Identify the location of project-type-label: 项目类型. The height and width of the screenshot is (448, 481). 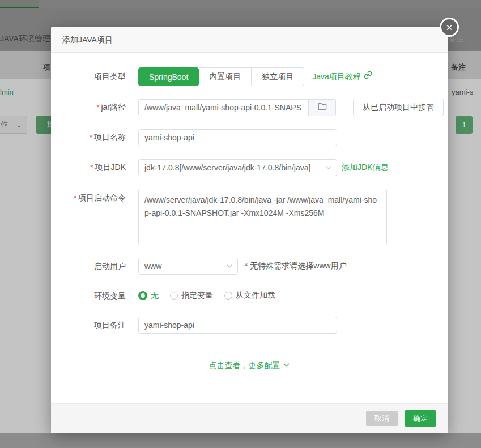
(95, 77).